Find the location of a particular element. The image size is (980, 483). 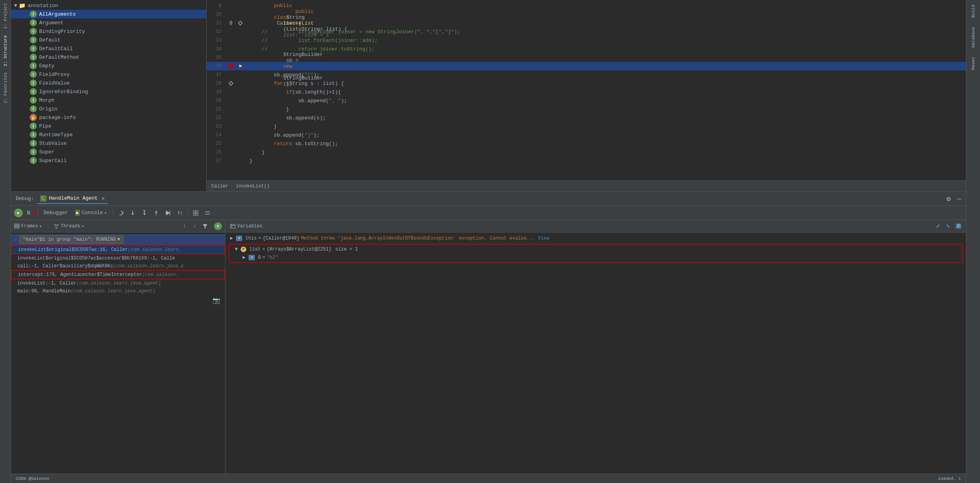

sidebar-item-package-info: p package-info is located at coordinates (109, 117).